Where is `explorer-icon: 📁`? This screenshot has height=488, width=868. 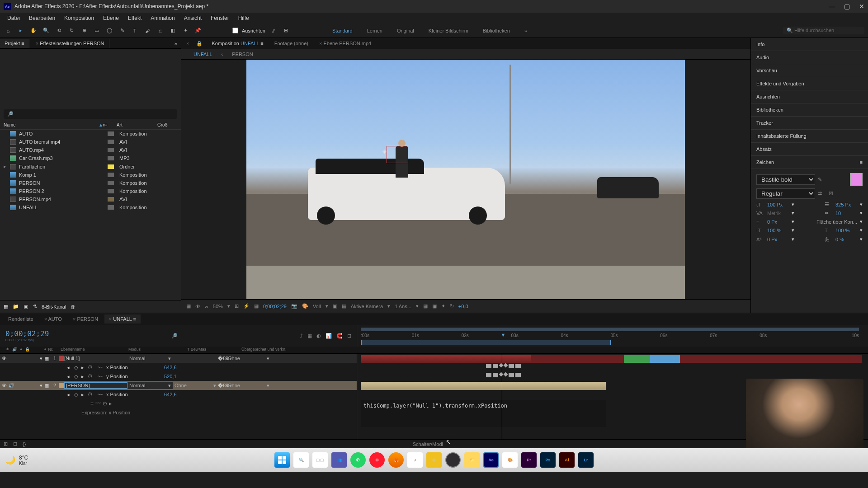 explorer-icon: 📁 is located at coordinates (472, 460).